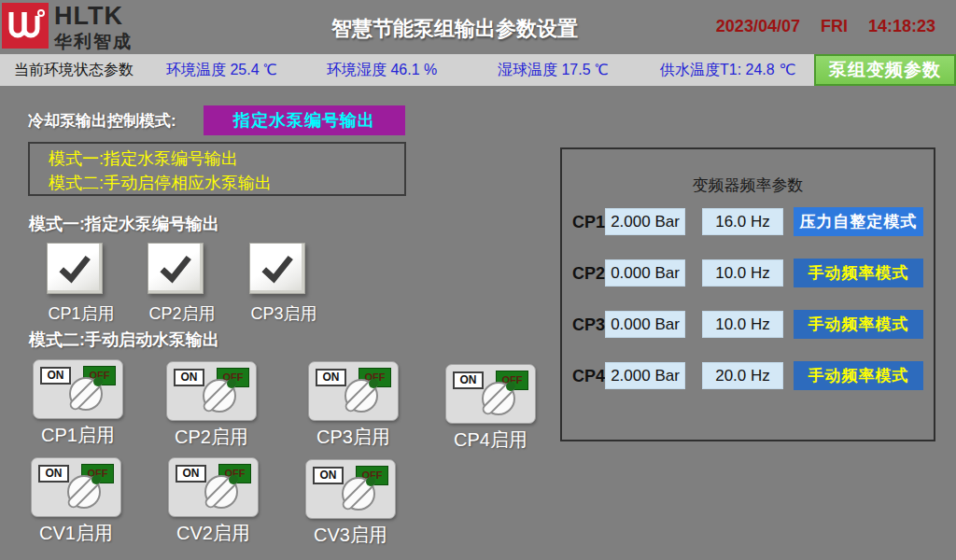  Describe the element at coordinates (222, 71) in the screenshot. I see `status-metric-env-temperature: 环境温度 25.4 ℃` at that location.